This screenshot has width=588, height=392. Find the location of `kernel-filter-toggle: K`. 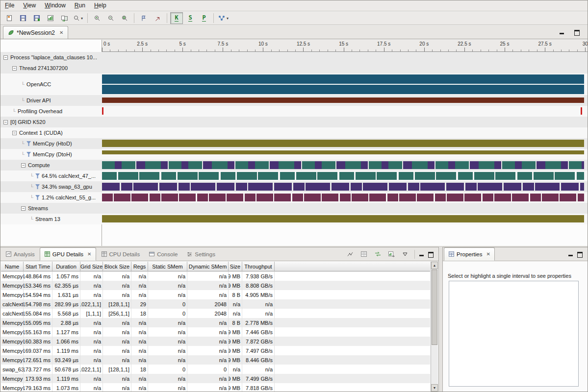

kernel-filter-toggle: K is located at coordinates (177, 18).